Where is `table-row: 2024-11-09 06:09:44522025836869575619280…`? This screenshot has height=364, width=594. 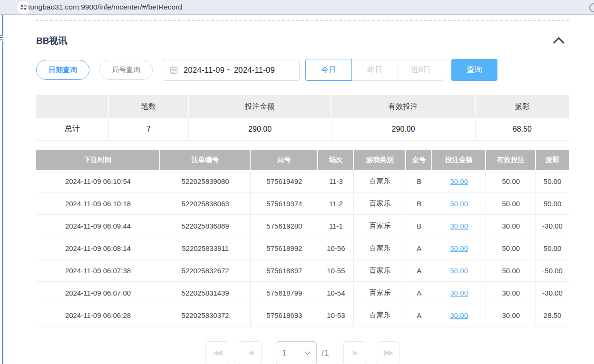 table-row: 2024-11-09 06:09:44522025836869575619280… is located at coordinates (302, 226).